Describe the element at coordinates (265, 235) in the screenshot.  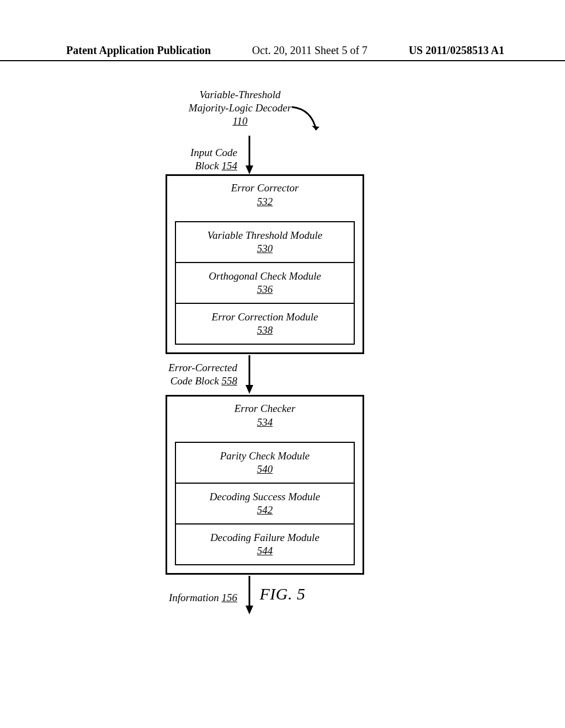
I see `module-name: Variable Threshold Module` at that location.